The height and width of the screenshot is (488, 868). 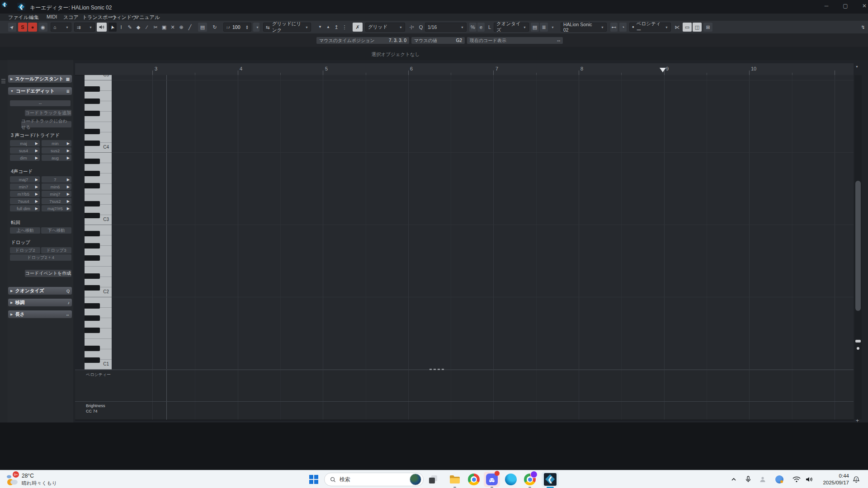 What do you see at coordinates (474, 479) in the screenshot?
I see `chrome-button` at bounding box center [474, 479].